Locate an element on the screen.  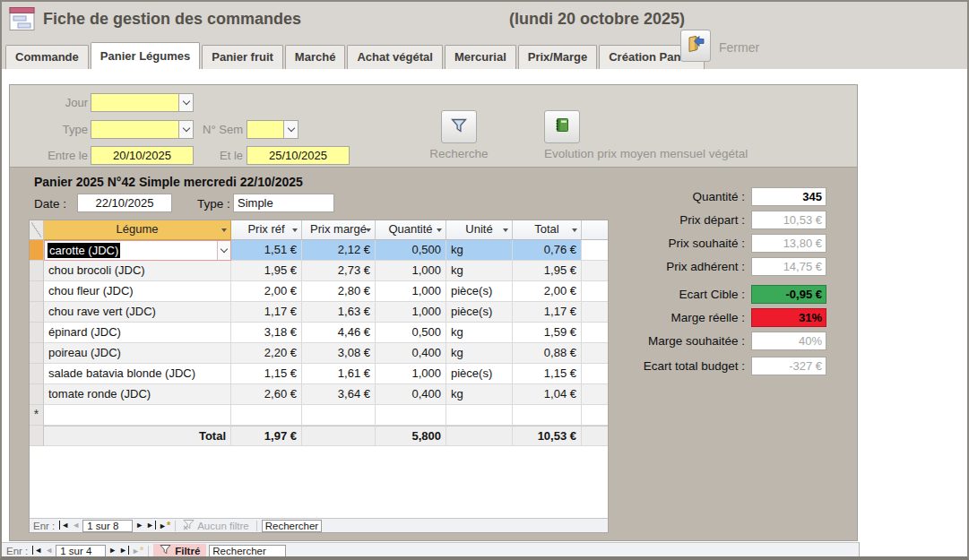
table-cell: 2,12 € is located at coordinates (339, 251).